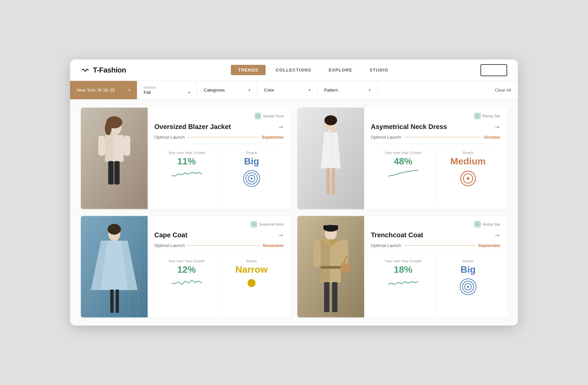  I want to click on clear-all-button: Clear All, so click(503, 90).